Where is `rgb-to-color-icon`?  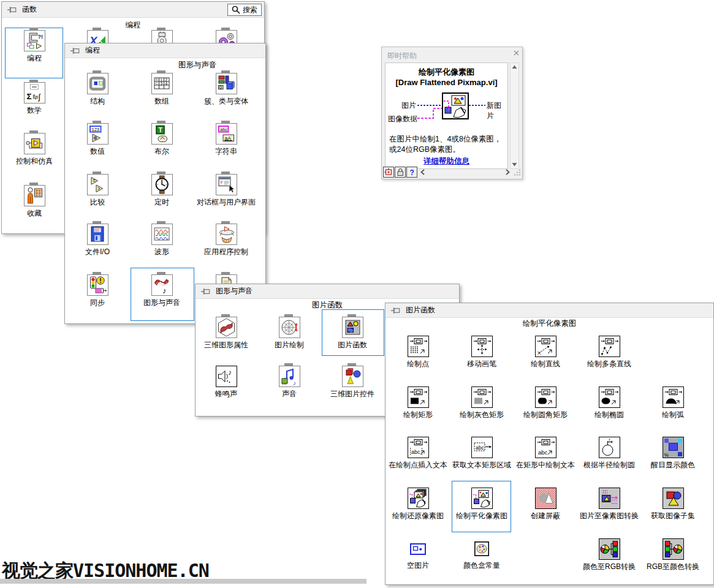 rgb-to-color-icon is located at coordinates (673, 549).